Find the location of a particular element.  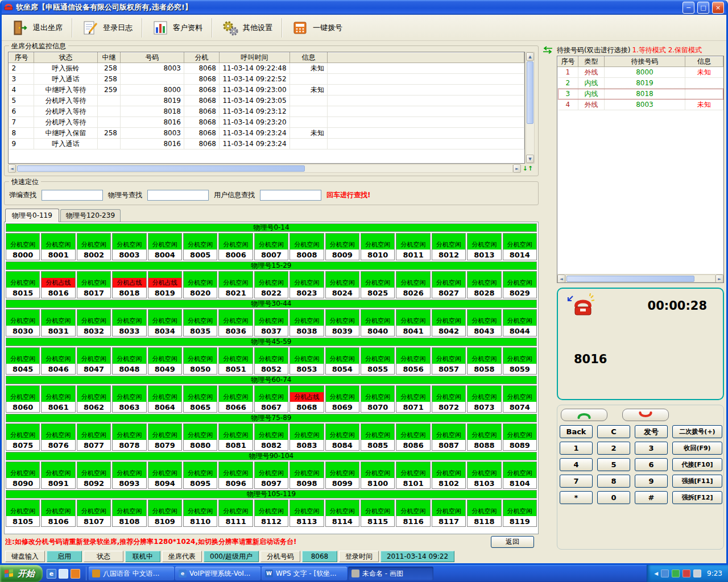

extension-cell-8117: 分机空闲8117 is located at coordinates (449, 513).